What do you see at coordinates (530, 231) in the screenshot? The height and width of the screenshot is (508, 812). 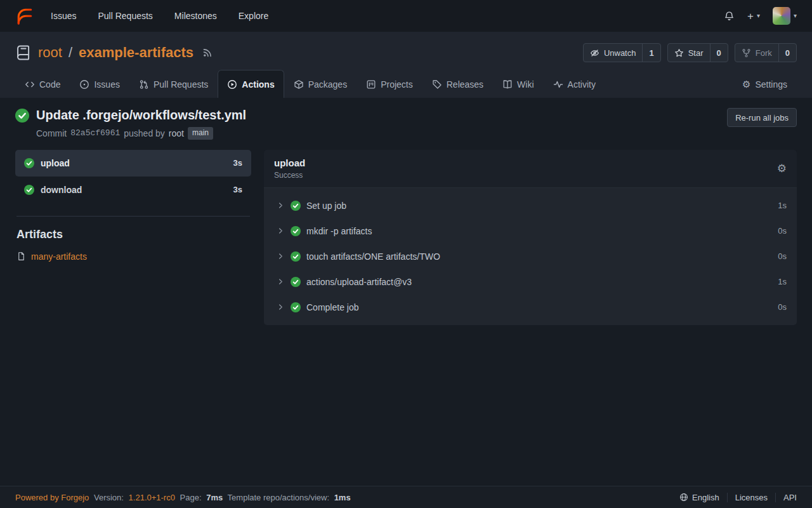 I see `step-mkdir-artifacts: mkdir -p artifacts 0s` at bounding box center [530, 231].